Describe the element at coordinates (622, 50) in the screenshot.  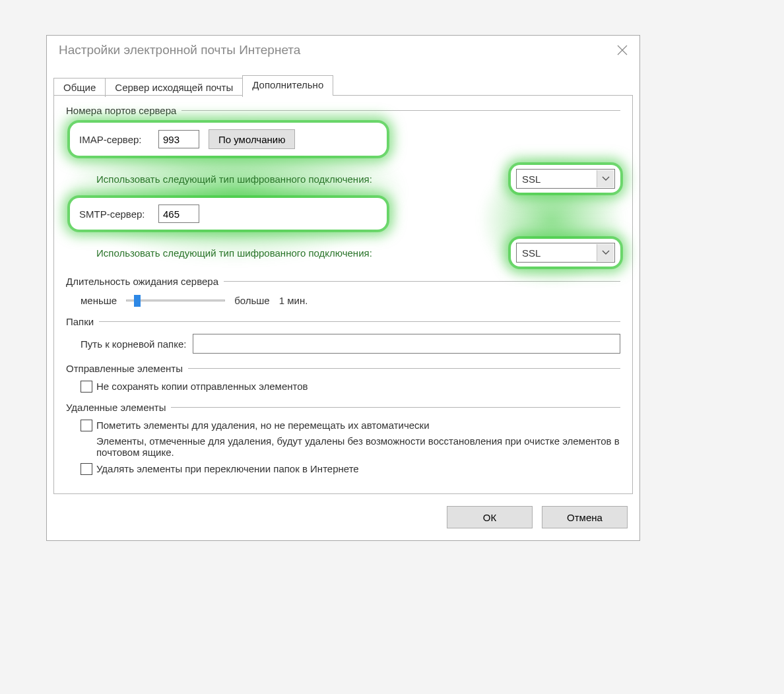
I see `close-icon` at that location.